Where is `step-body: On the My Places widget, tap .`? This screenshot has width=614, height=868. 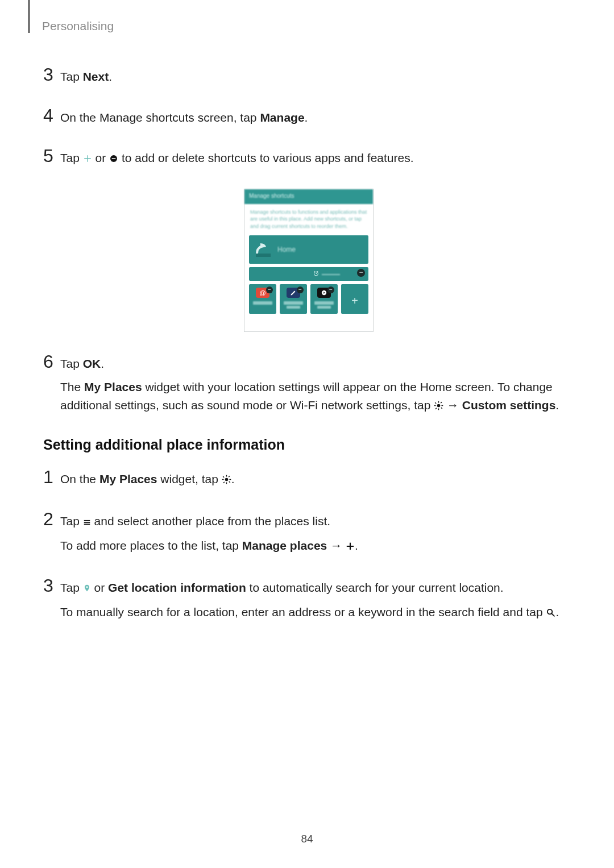
step-body: On the My Places widget, tap . is located at coordinates (317, 481).